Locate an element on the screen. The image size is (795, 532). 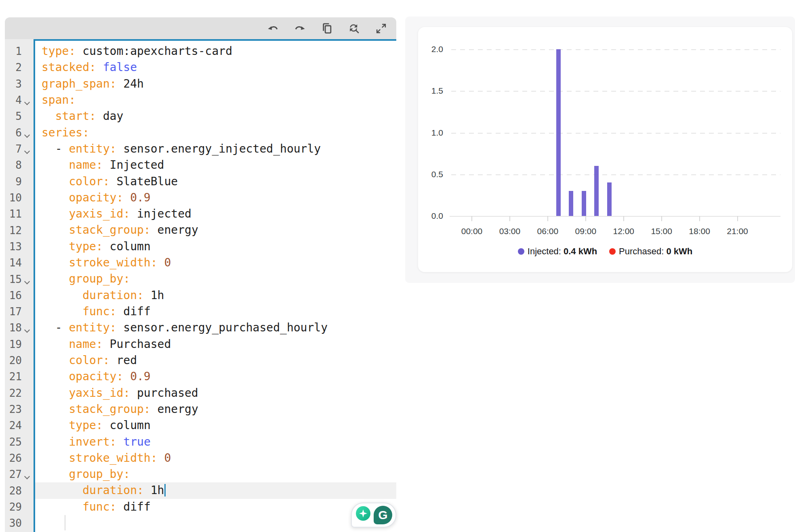
line-number: 7 is located at coordinates (13, 149).